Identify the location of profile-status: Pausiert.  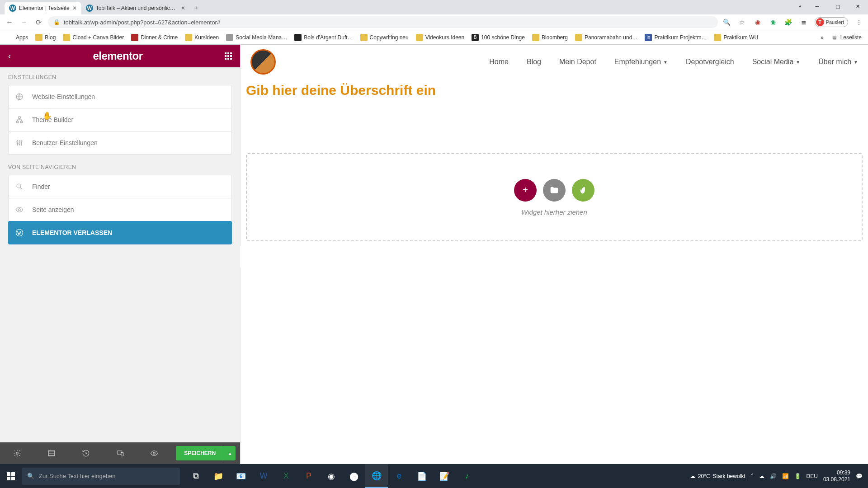
(835, 22).